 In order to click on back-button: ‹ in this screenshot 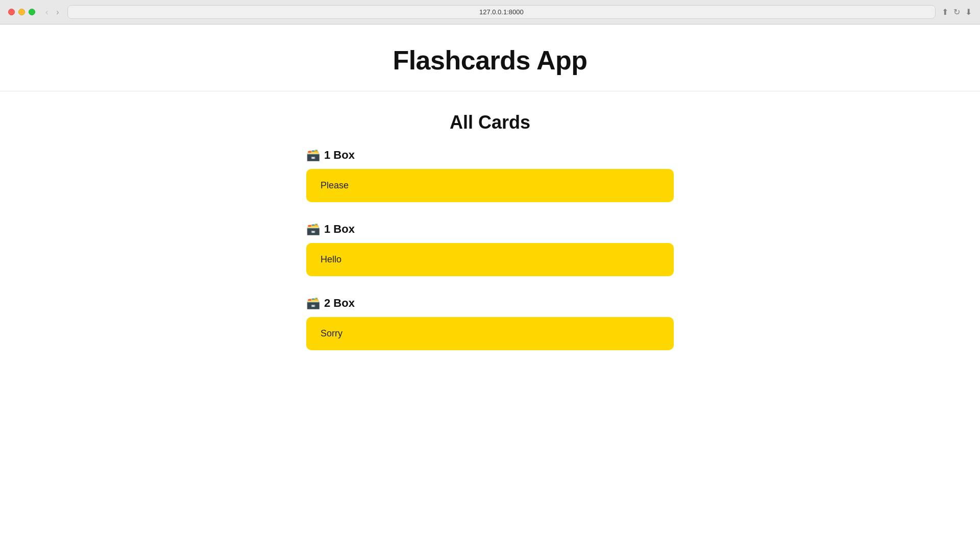, I will do `click(47, 12)`.